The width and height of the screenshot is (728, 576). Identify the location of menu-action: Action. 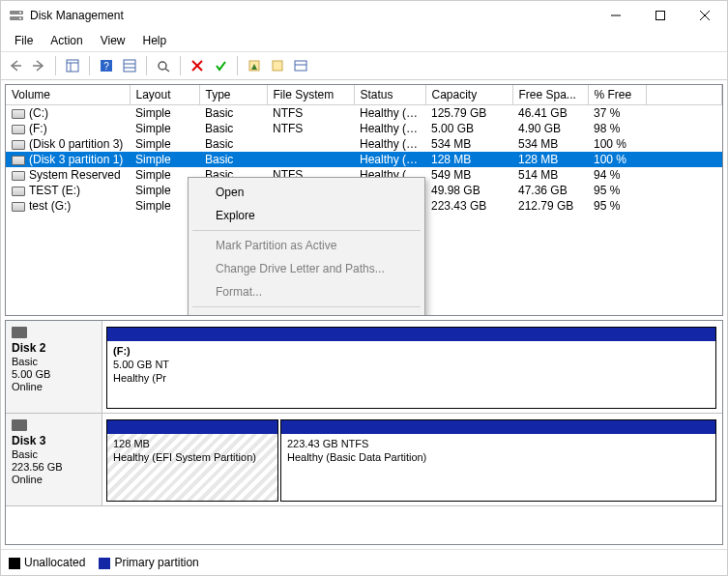
(66, 41).